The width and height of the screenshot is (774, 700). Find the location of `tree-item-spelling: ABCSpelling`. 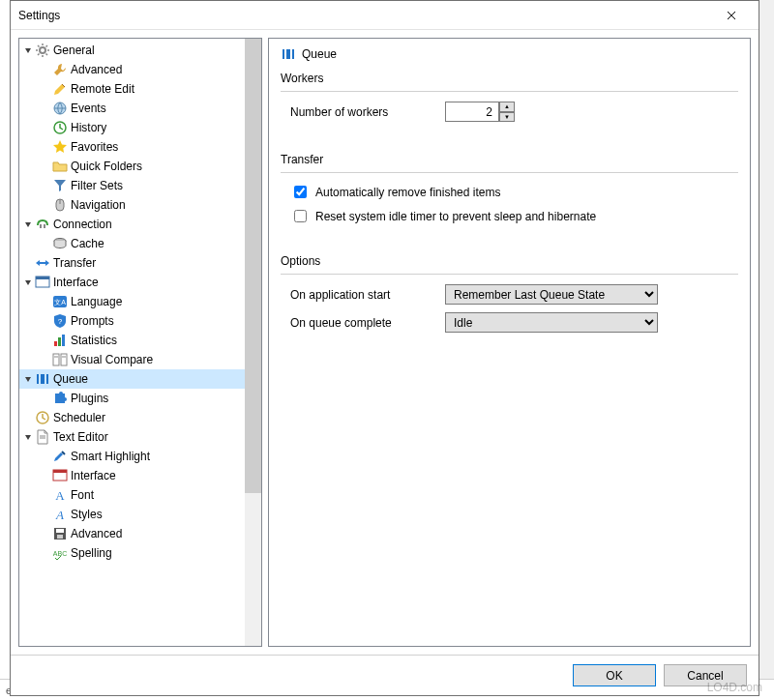

tree-item-spelling: ABCSpelling is located at coordinates (132, 553).